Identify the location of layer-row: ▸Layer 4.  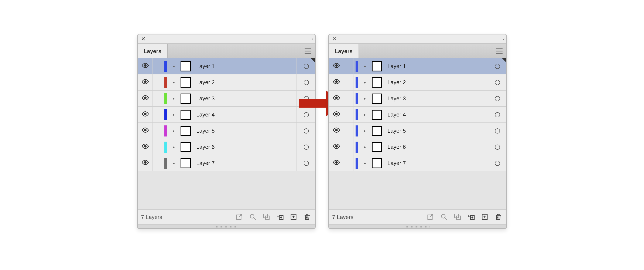
(418, 115).